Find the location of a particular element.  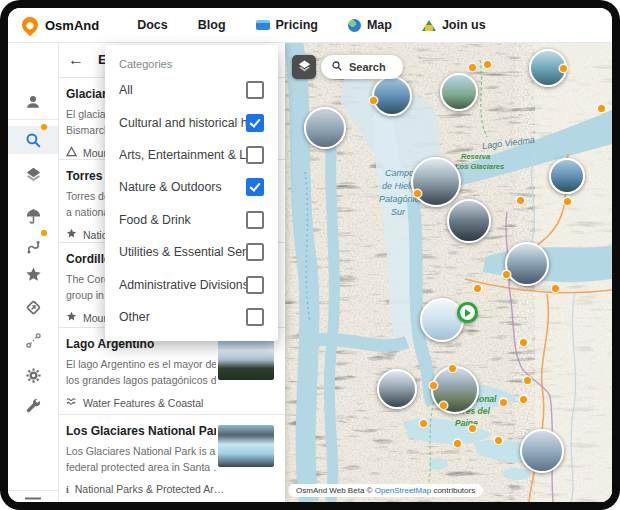

sidebar-item-navigation is located at coordinates (33, 307).